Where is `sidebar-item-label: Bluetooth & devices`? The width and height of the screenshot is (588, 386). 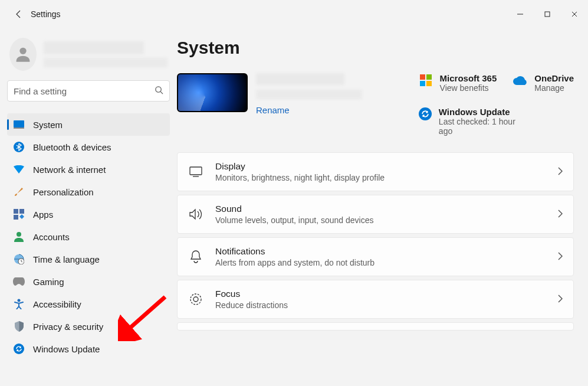
sidebar-item-label: Bluetooth & devices is located at coordinates (72, 148).